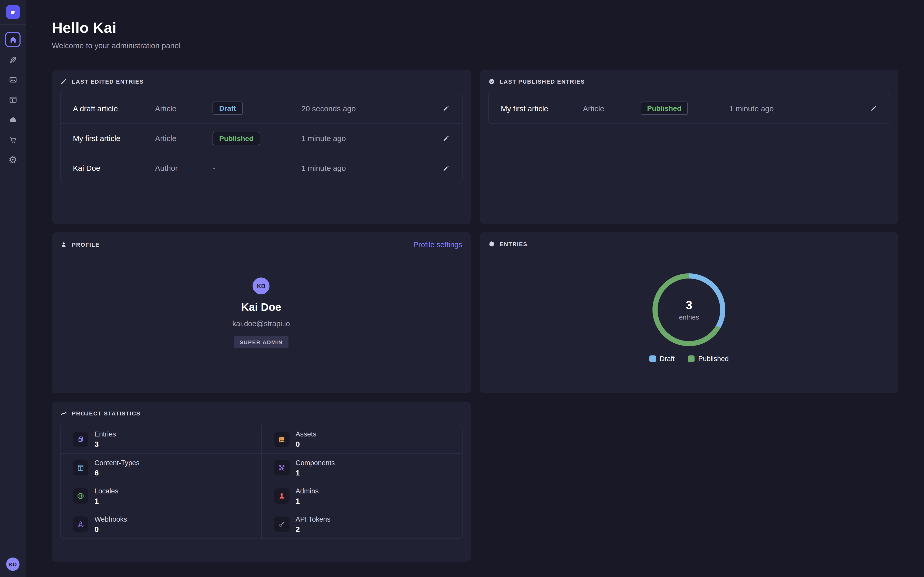 The image size is (924, 577). I want to click on globe-icon, so click(81, 496).